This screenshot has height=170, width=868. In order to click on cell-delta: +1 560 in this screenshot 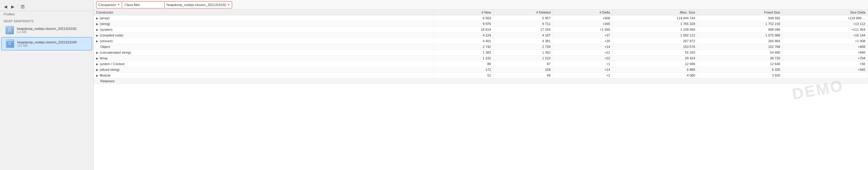, I will do `click(583, 30)`.